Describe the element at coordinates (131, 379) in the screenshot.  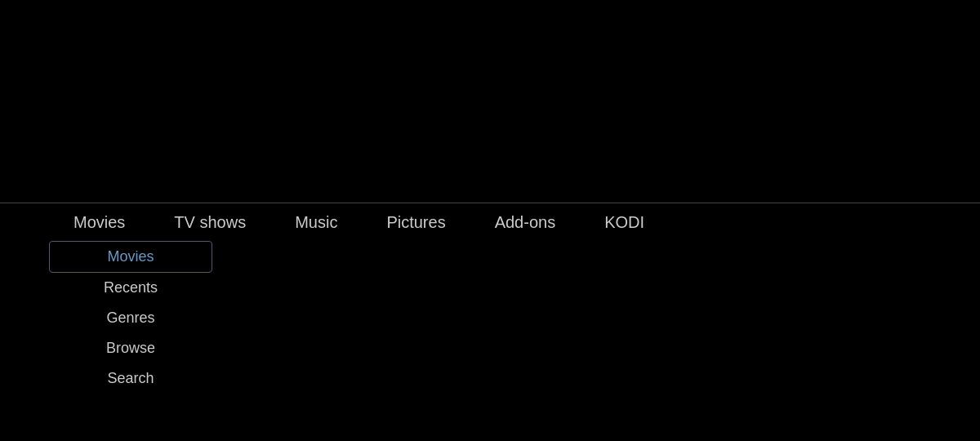
I see `dropdown-item-search: Search` at that location.